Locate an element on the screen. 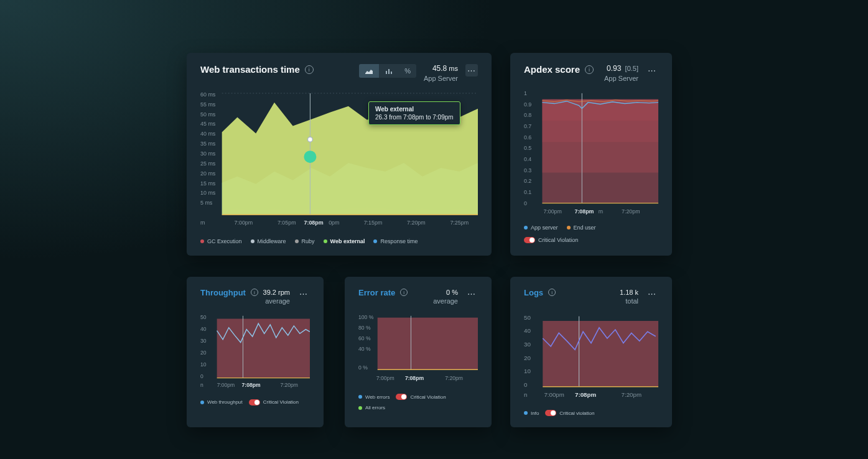 This screenshot has height=459, width=868. svg-text: 0.4 is located at coordinates (528, 159).